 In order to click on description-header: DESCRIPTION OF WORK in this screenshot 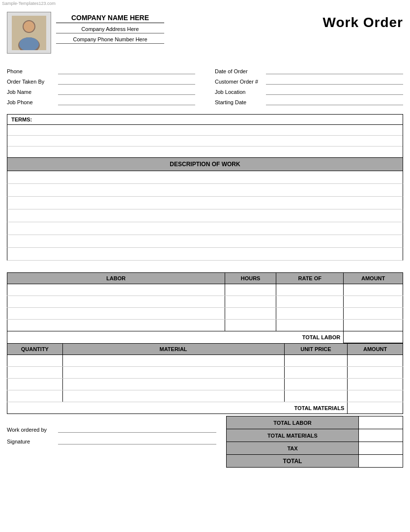, I will do `click(205, 164)`.